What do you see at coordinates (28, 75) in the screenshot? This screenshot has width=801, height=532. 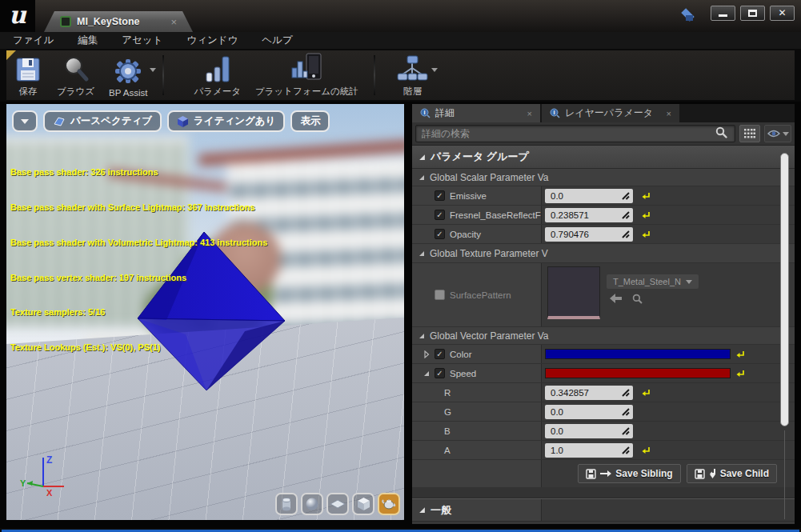 I see `save-button: 保存` at bounding box center [28, 75].